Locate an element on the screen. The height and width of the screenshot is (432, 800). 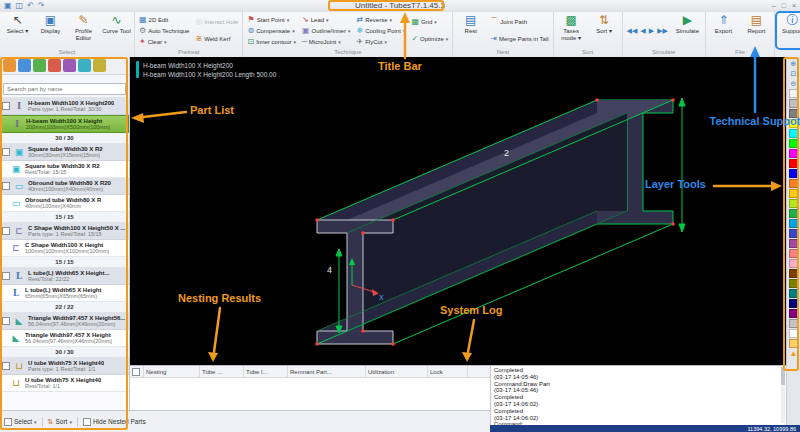
clear-button: ✦Clear▾ is located at coordinates (164, 42).